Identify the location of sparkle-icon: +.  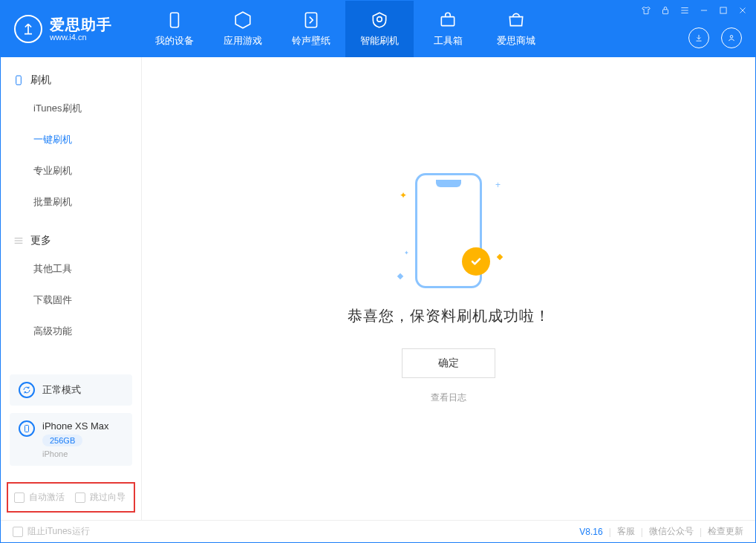
(498, 185).